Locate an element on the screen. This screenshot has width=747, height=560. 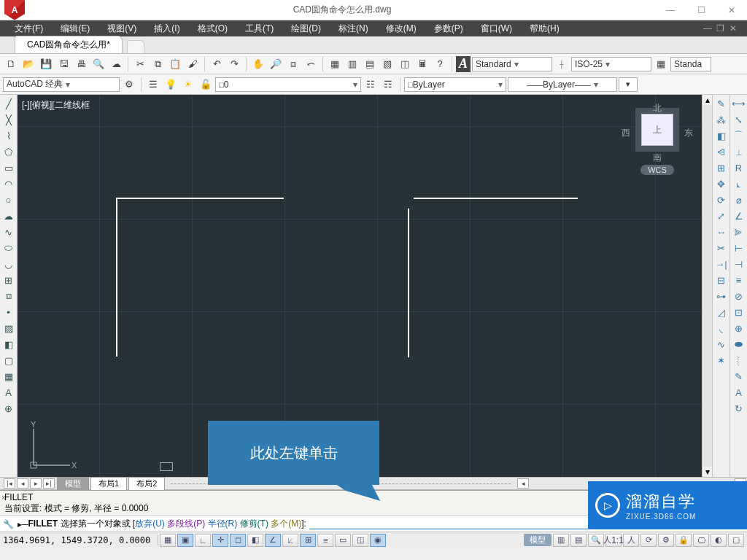
prev-tab-icon: ◂ is located at coordinates (23, 483).